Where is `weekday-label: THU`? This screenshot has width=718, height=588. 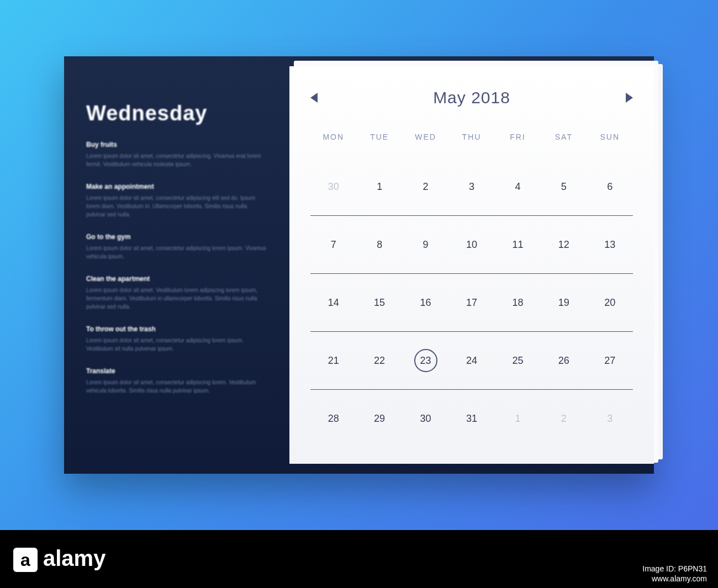 weekday-label: THU is located at coordinates (472, 137).